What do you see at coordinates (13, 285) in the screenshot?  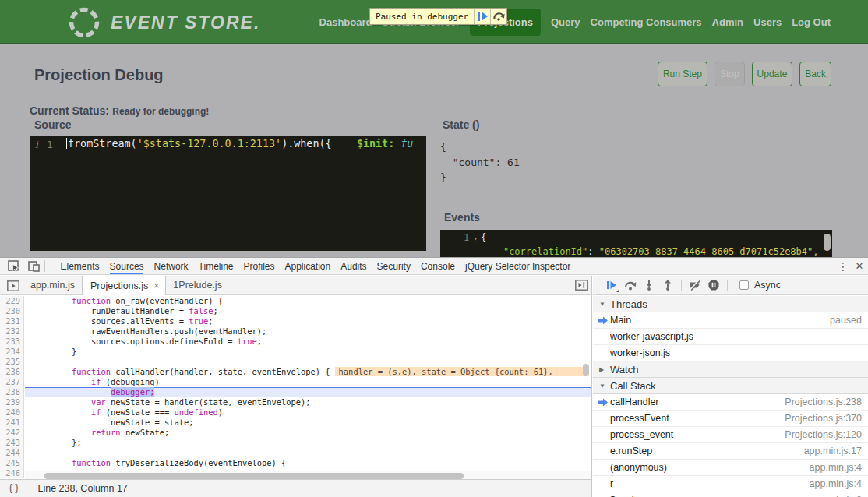 I see `show-navigator-icon` at bounding box center [13, 285].